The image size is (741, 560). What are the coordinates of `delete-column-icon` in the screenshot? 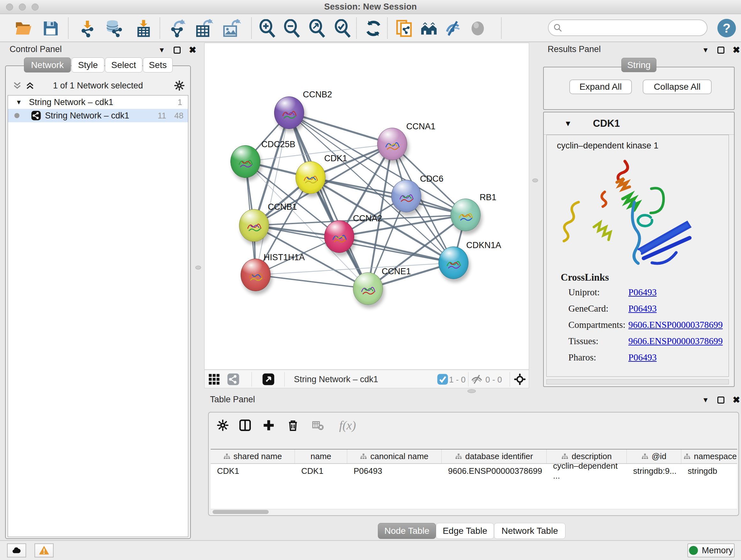 It's located at (293, 425).